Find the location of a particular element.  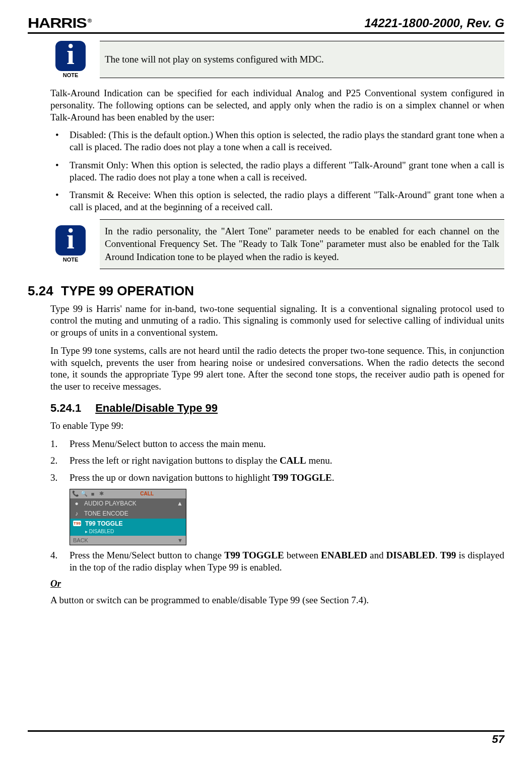

document-number: 14221-1800-2000, Rev. G is located at coordinates (434, 23).